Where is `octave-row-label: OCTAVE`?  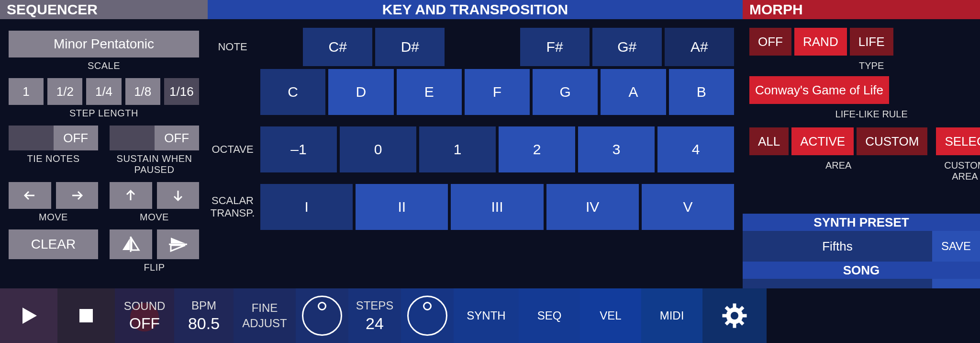 octave-row-label: OCTAVE is located at coordinates (234, 149).